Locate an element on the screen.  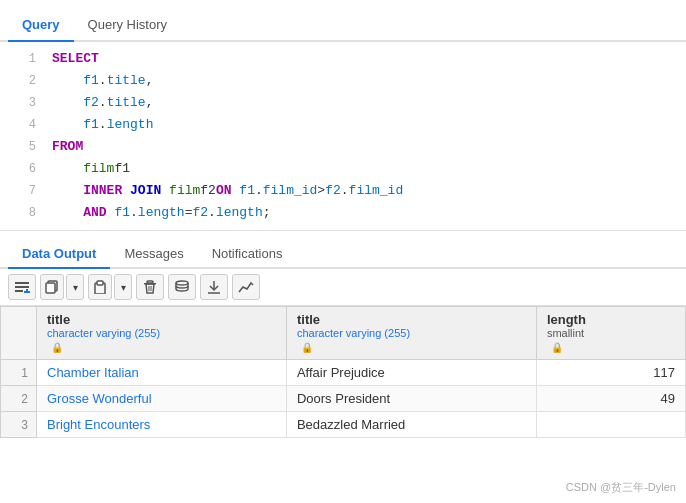
add-row-button is located at coordinates (22, 287).